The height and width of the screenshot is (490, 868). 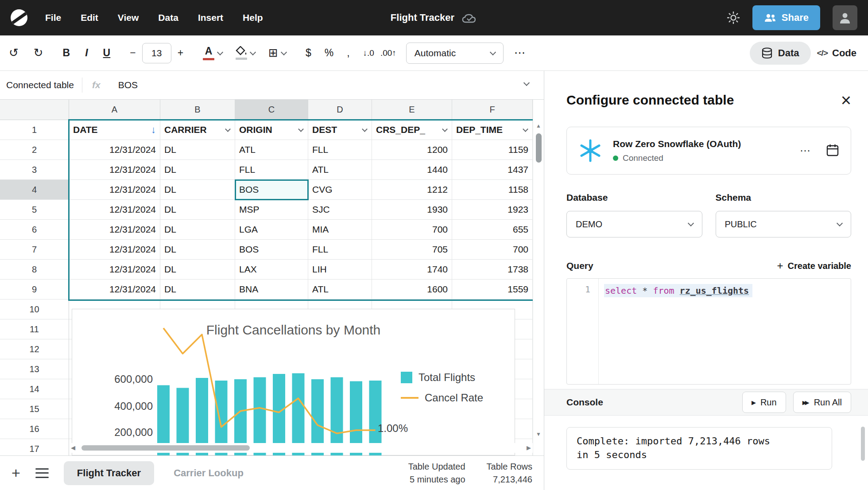 I want to click on scroll-up-icon: ▲, so click(x=539, y=126).